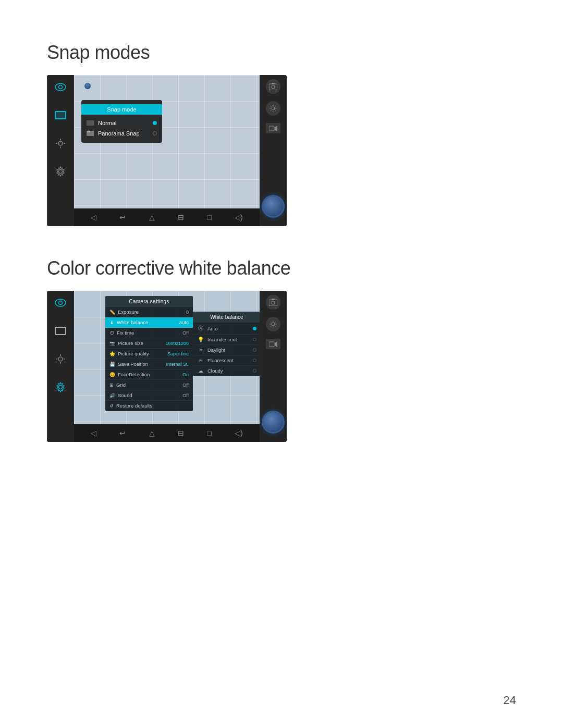 The image size is (563, 728). Describe the element at coordinates (90, 123) in the screenshot. I see `snap-normal-icon` at that location.